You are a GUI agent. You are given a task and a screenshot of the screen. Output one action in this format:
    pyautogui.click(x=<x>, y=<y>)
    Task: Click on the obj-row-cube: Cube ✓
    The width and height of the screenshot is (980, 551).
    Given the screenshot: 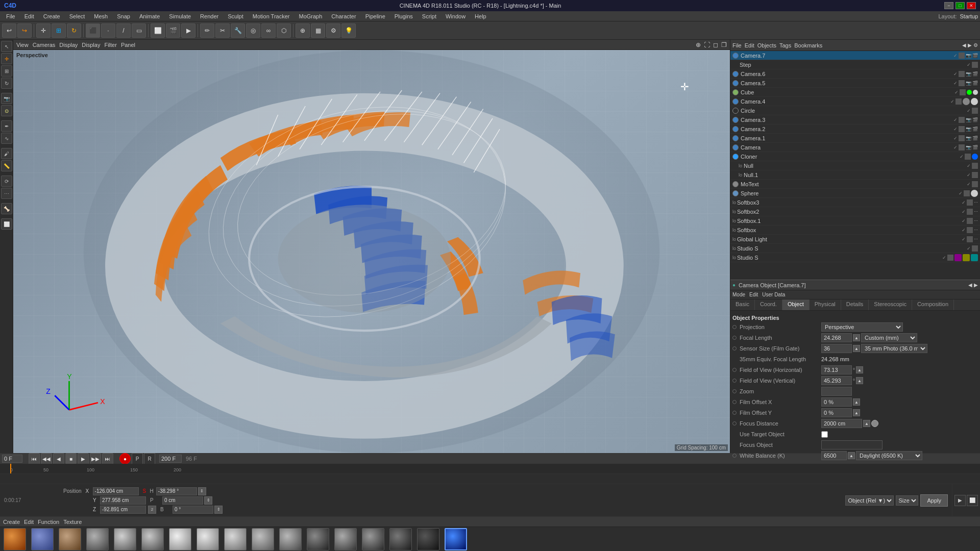 What is the action you would take?
    pyautogui.click(x=855, y=92)
    